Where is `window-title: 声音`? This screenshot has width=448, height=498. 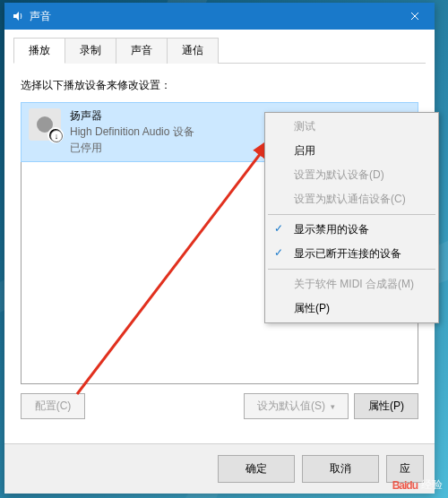
window-title: 声音 is located at coordinates (212, 16).